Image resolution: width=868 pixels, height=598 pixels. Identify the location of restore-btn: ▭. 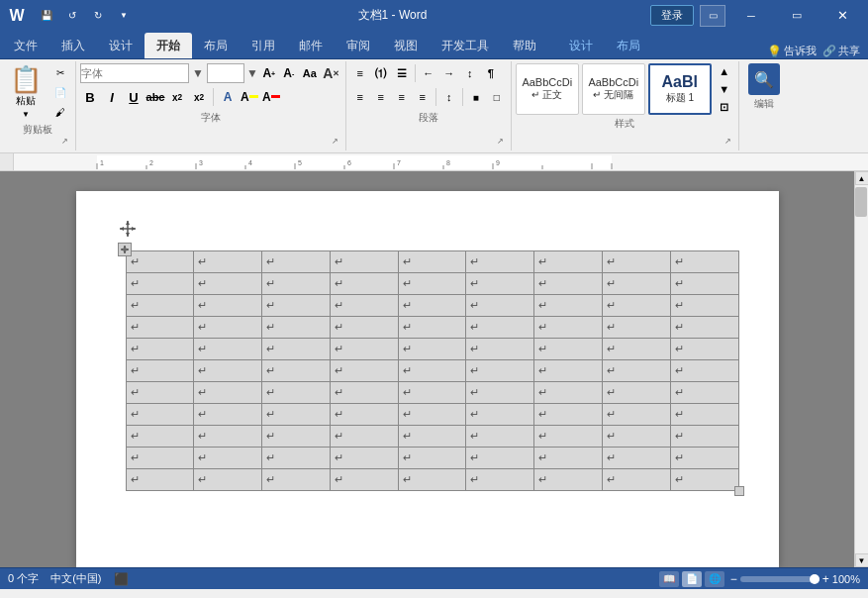
(797, 16).